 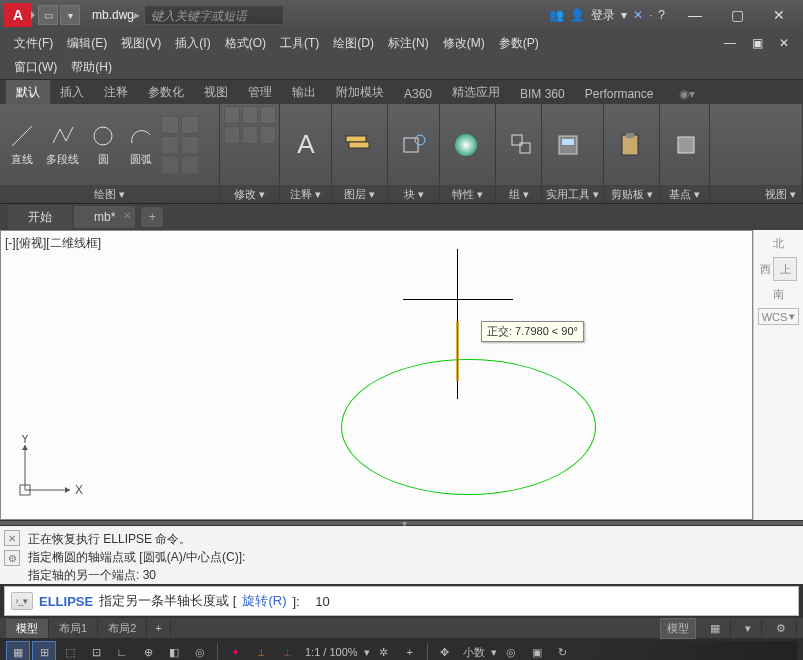 What do you see at coordinates (686, 145) in the screenshot?
I see `tool-basepoint` at bounding box center [686, 145].